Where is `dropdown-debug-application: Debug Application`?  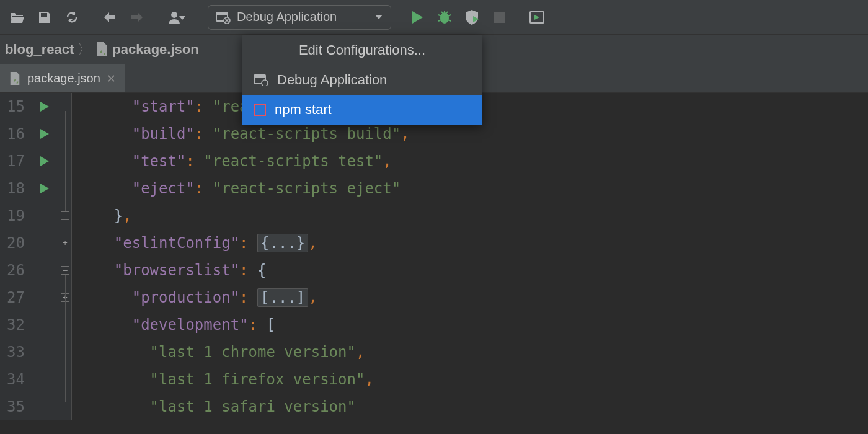 dropdown-debug-application: Debug Application is located at coordinates (362, 80).